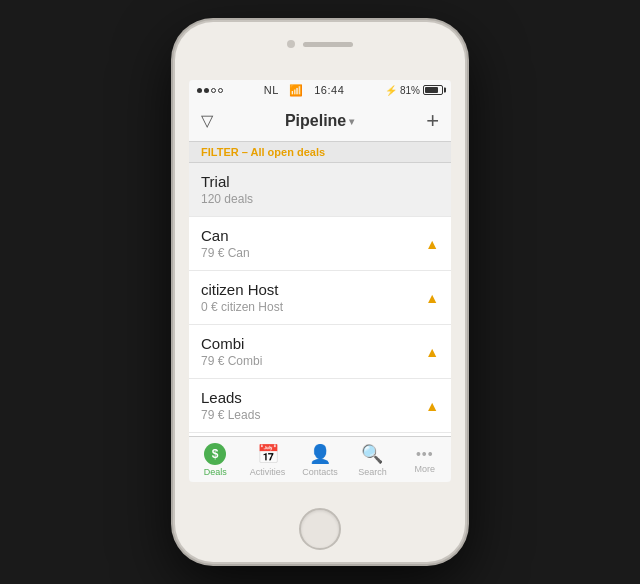 The height and width of the screenshot is (584, 640). What do you see at coordinates (216, 472) in the screenshot?
I see `tab-deals-label: Deals` at bounding box center [216, 472].